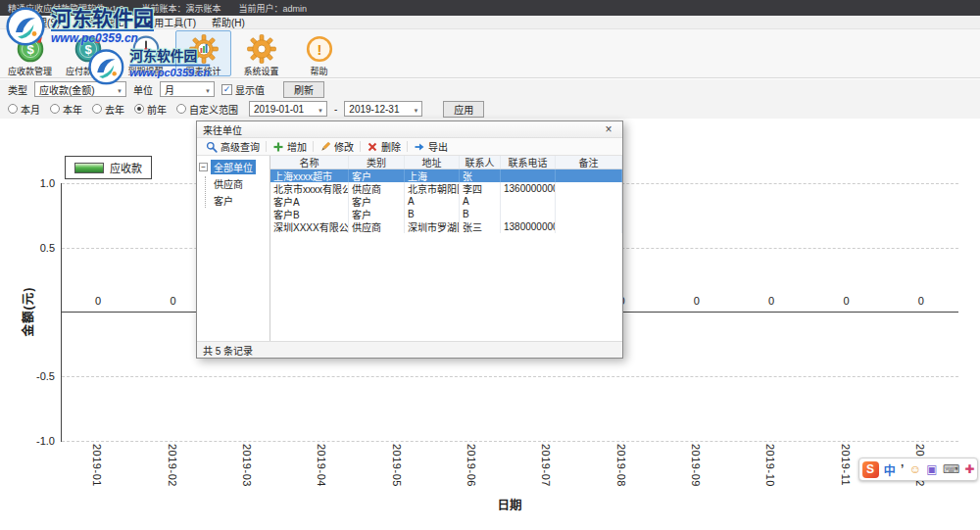  I want to click on date-to-select: 2019-12-31, so click(383, 109).